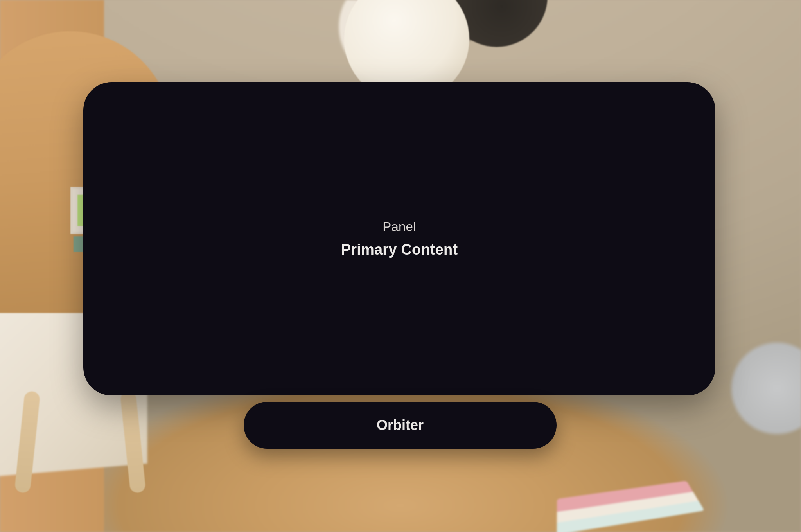  Describe the element at coordinates (400, 425) in the screenshot. I see `orbiter-label: Orbiter` at that location.